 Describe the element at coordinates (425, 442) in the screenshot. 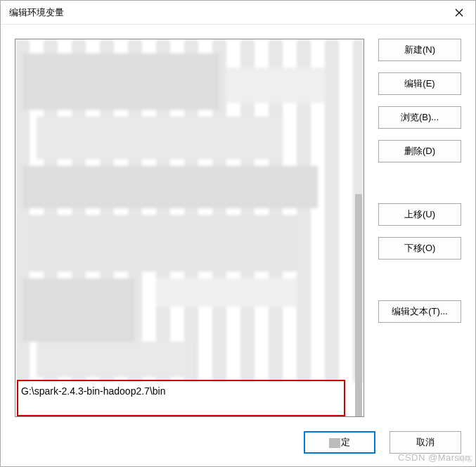

I see `cancel-button: 取消` at that location.